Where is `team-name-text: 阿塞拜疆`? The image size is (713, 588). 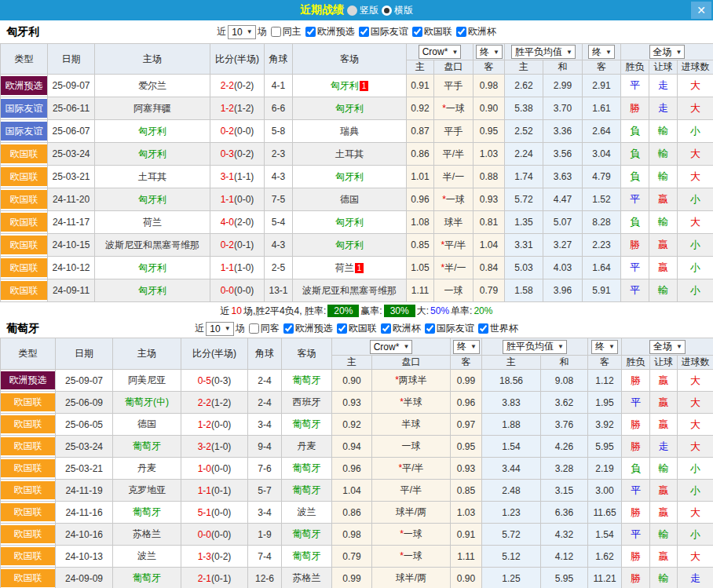 team-name-text: 阿塞拜疆 is located at coordinates (152, 108).